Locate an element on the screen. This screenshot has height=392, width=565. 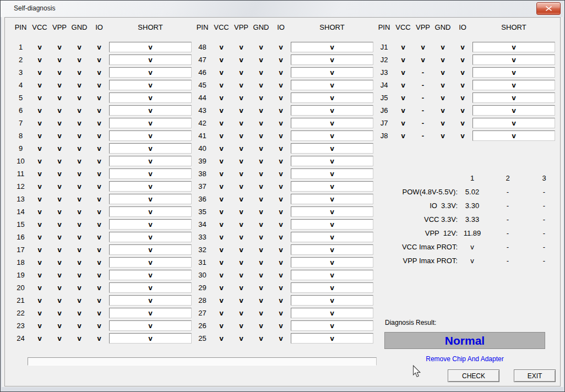
pin-label: 8 is located at coordinates (21, 135).